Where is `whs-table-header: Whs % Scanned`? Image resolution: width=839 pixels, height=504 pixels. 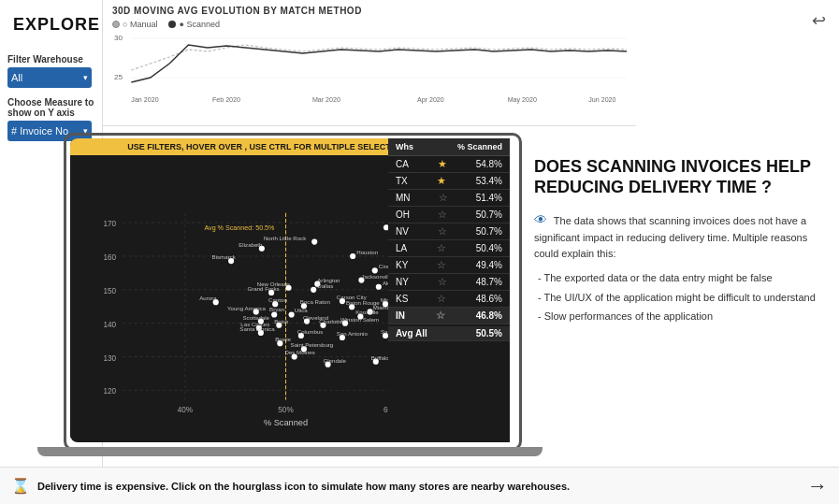
whs-table-header: Whs % Scanned is located at coordinates (449, 148).